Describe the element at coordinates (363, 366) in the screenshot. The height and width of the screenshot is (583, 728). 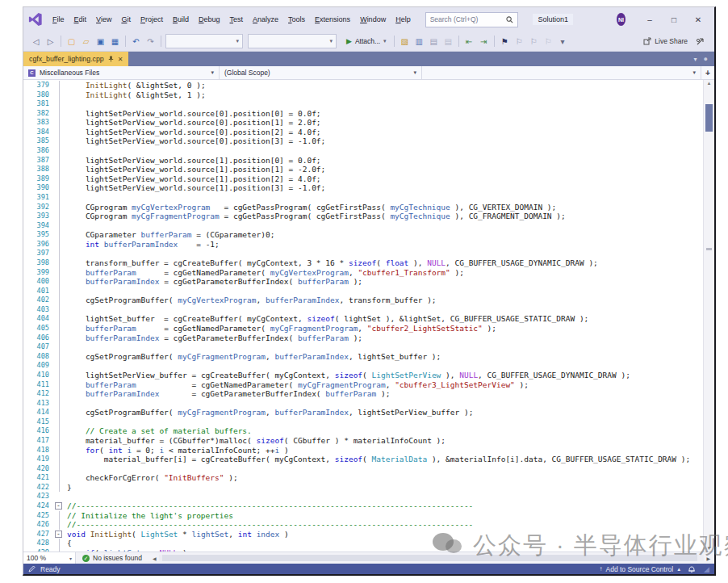
I see `code-line: 409` at that location.